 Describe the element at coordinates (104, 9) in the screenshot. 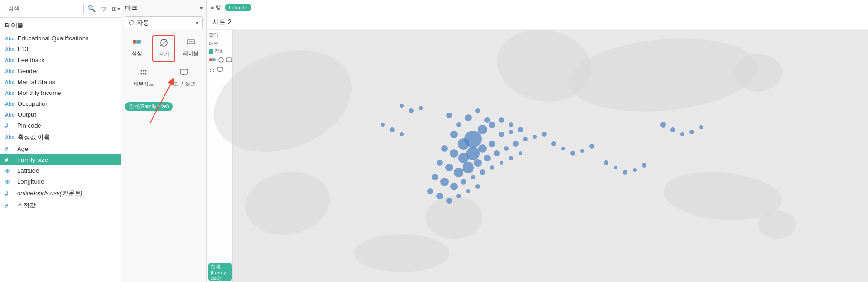

I see `filter-icon-button: ▽` at that location.